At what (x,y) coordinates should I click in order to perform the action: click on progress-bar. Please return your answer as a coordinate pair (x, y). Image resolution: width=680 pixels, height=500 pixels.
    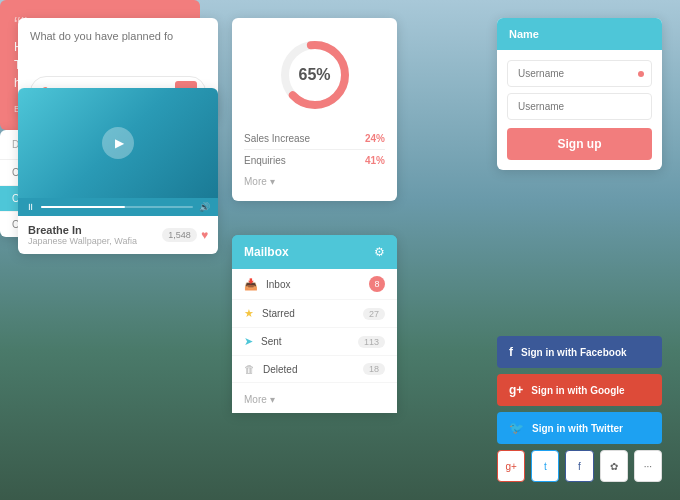
    Looking at the image, I should click on (117, 207).